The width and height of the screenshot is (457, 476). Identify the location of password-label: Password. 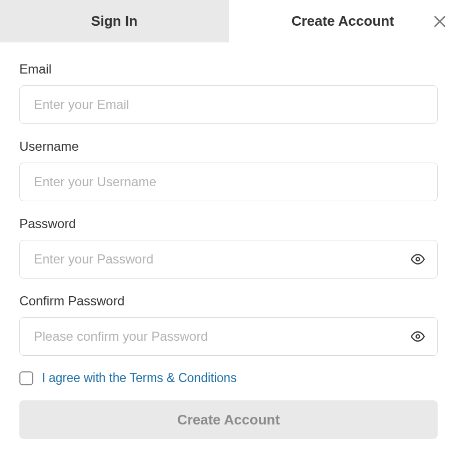
(229, 224).